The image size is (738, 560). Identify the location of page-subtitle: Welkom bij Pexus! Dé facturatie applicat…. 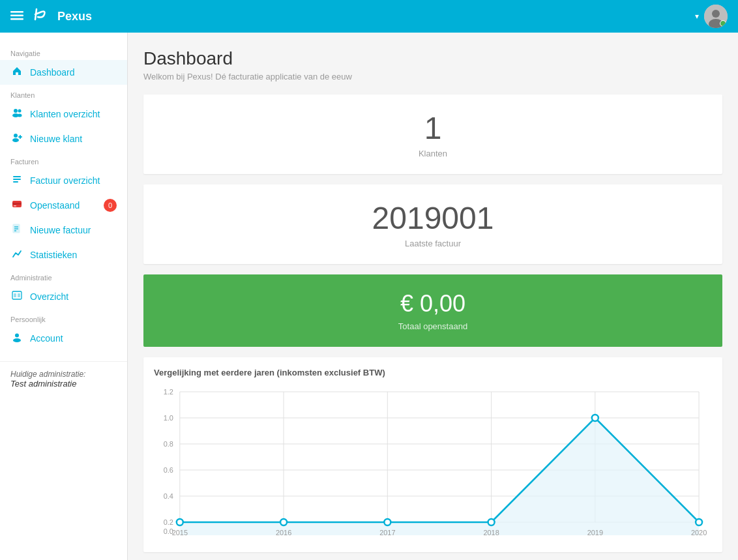
(433, 77).